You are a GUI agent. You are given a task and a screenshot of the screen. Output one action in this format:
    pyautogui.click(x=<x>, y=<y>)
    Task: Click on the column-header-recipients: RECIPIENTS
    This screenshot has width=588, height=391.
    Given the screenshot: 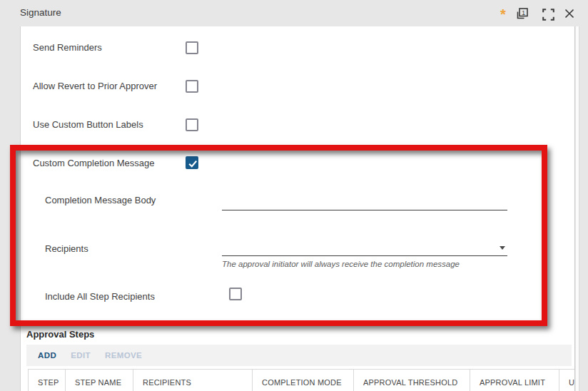 What is the action you would take?
    pyautogui.click(x=193, y=380)
    